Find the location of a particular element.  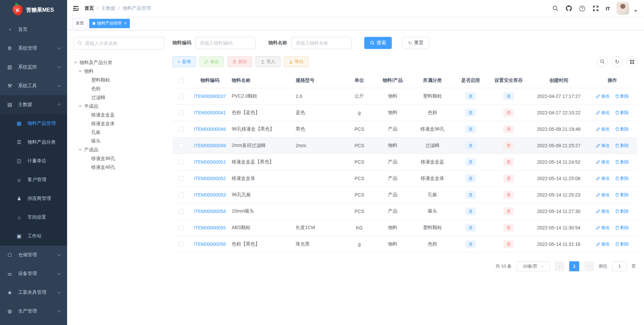

prev-page-button: ‹ is located at coordinates (559, 266).